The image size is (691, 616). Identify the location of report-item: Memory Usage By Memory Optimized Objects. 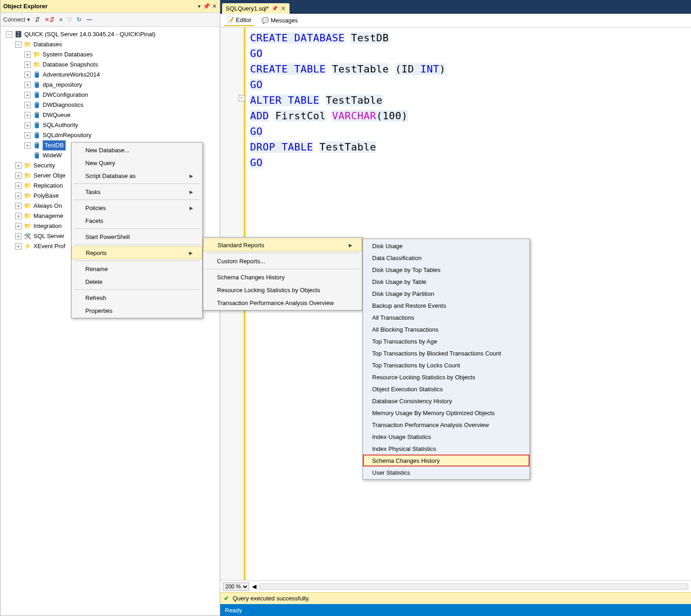
(446, 413).